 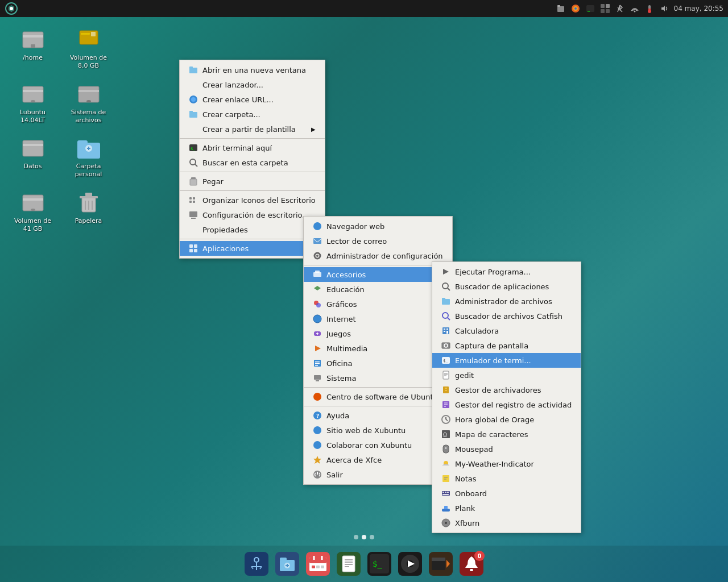 What do you see at coordinates (253, 114) in the screenshot?
I see `menu-create-folder: Crear carpeta...` at bounding box center [253, 114].